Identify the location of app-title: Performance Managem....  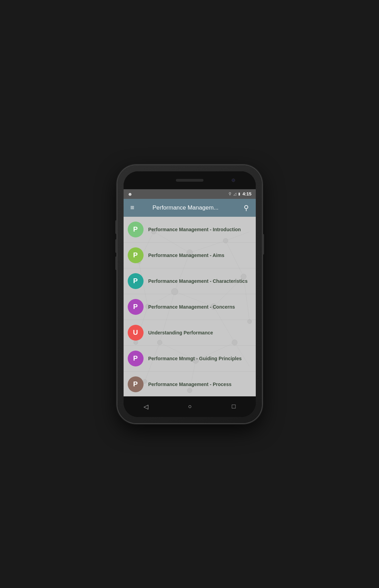
(185, 208).